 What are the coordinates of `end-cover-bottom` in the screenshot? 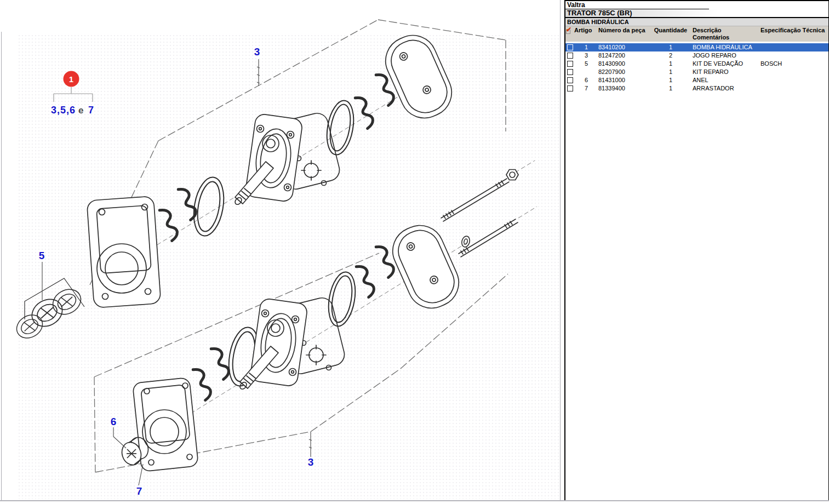 It's located at (426, 267).